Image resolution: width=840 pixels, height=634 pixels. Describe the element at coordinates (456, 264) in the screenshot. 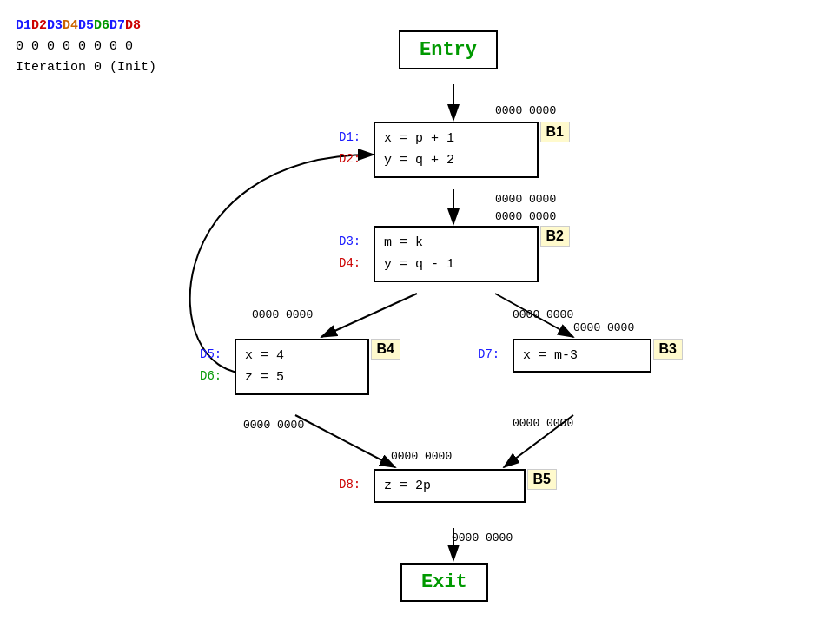

I see `b2-line2: D4: y = q - 1` at that location.